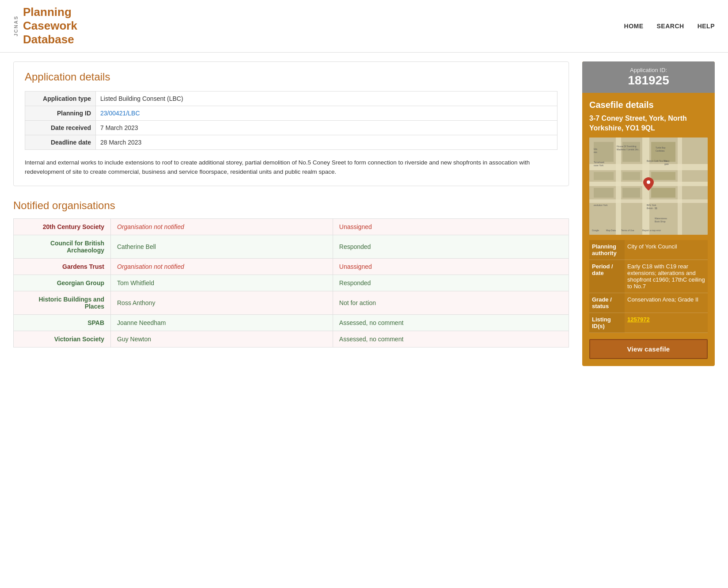 Image resolution: width=728 pixels, height=588 pixels. What do you see at coordinates (607, 303) in the screenshot?
I see `info-label: Grade / status` at bounding box center [607, 303].